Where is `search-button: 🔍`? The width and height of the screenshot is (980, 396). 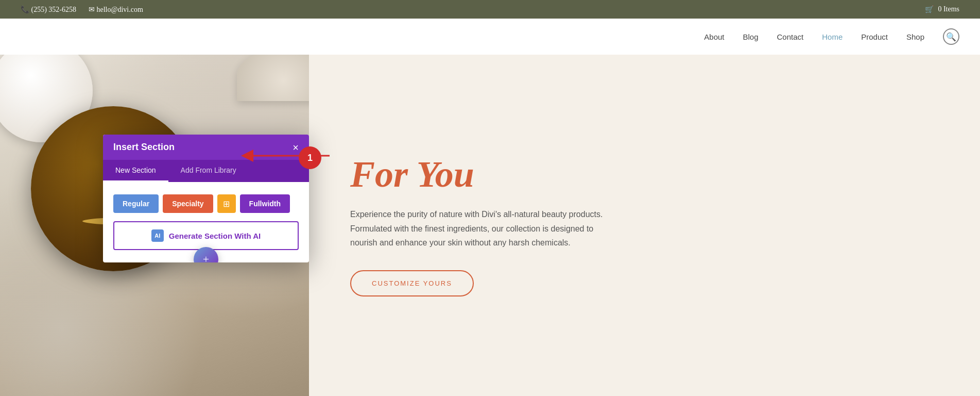
search-button: 🔍 is located at coordinates (951, 37).